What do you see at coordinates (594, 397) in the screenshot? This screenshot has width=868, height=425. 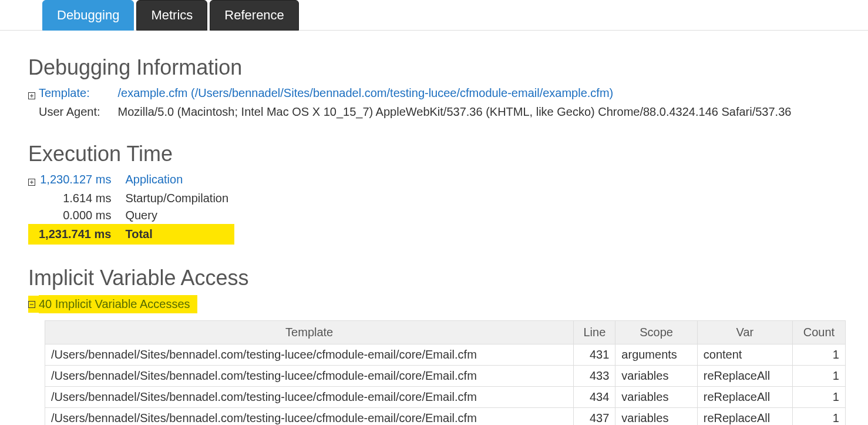 I see `cell-line: 434` at bounding box center [594, 397].